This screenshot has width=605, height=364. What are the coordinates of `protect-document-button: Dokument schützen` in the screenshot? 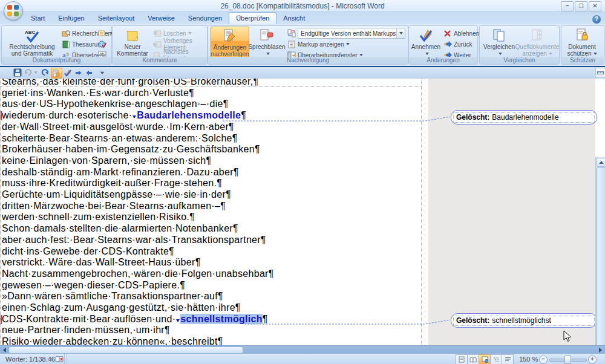 It's located at (582, 42).